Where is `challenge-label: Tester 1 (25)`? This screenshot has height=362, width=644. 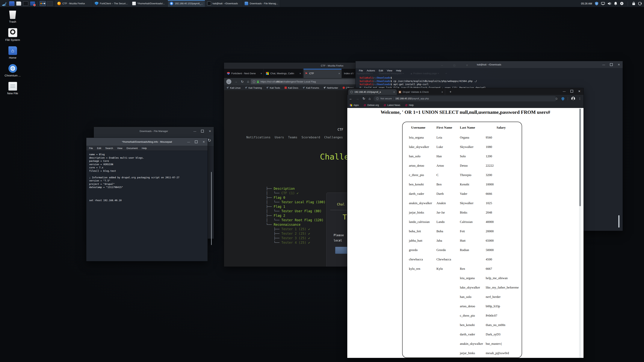 challenge-label: Tester 1 (25) is located at coordinates (294, 229).